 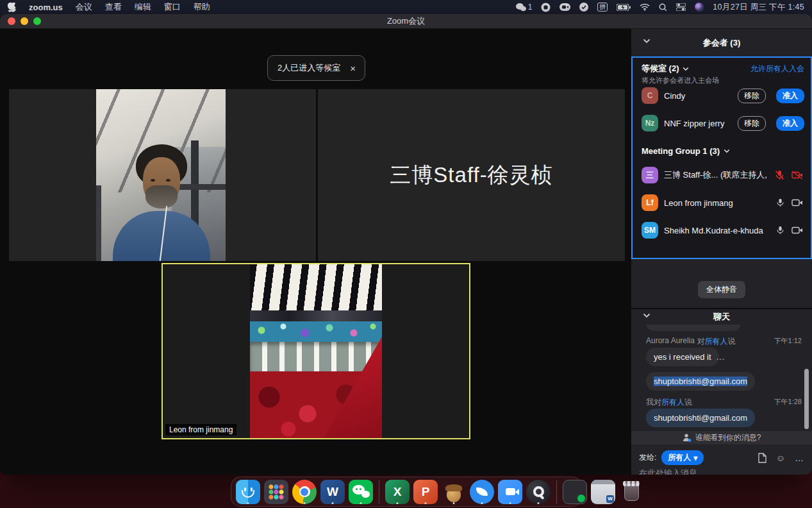 I want to click on minimized-window-wechat, so click(x=575, y=492).